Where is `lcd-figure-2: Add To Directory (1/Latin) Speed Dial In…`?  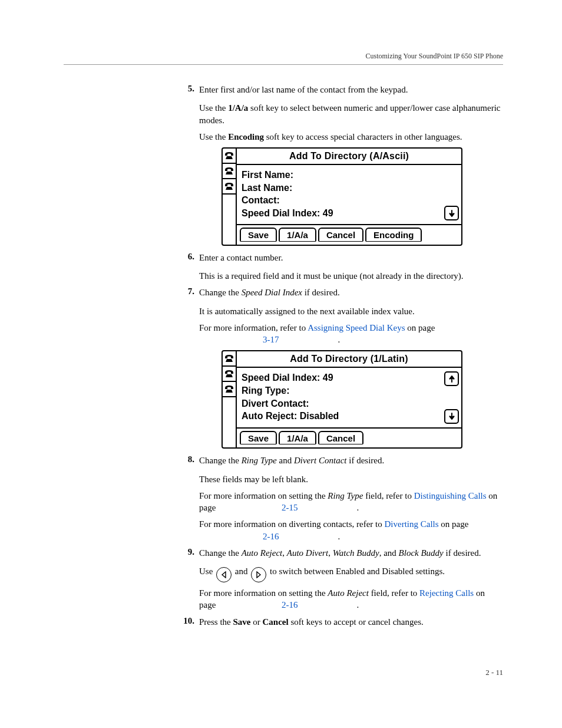 lcd-figure-2: Add To Directory (1/Latin) Speed Dial In… is located at coordinates (362, 400).